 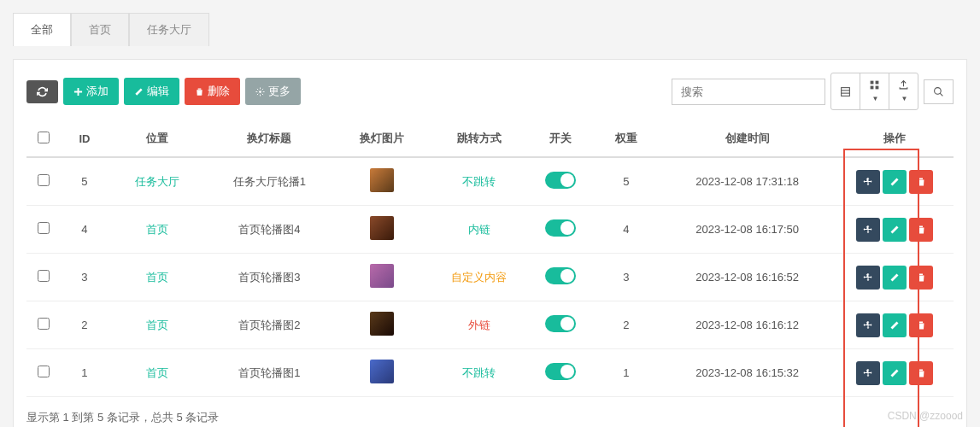 I want to click on table-header-row: ID 位置 换灯标题 换灯图片 跳转方式 开关 权重 创建时间 操作, so click(x=490, y=138).